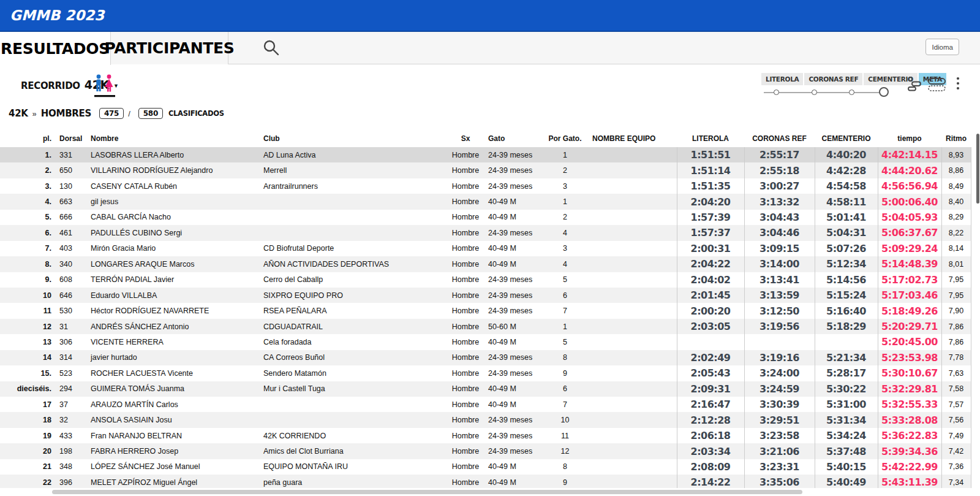  I want to click on table-cell: 3:00:27, so click(779, 186).